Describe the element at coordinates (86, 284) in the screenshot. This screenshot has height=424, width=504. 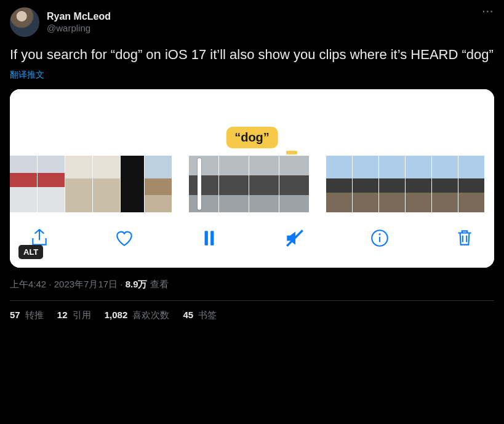
I see `tweet-date: 2023年7月17日` at that location.